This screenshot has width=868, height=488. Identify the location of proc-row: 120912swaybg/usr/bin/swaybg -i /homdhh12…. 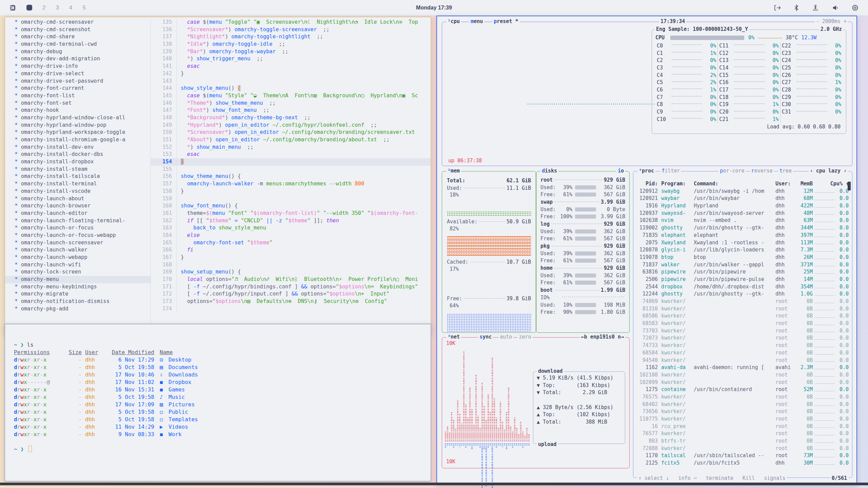
(743, 191).